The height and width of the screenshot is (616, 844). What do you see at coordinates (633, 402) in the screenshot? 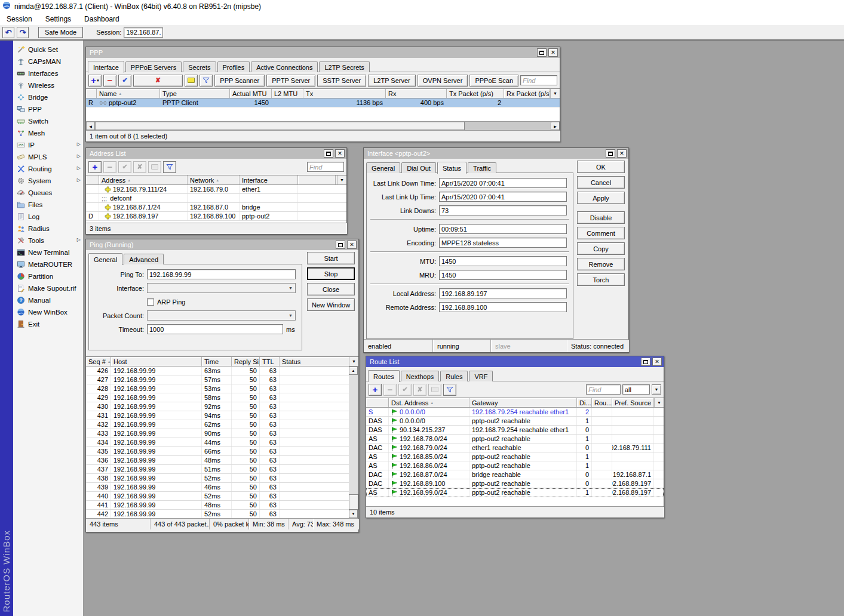
I see `column-header-pref-source: Pref. Source` at bounding box center [633, 402].